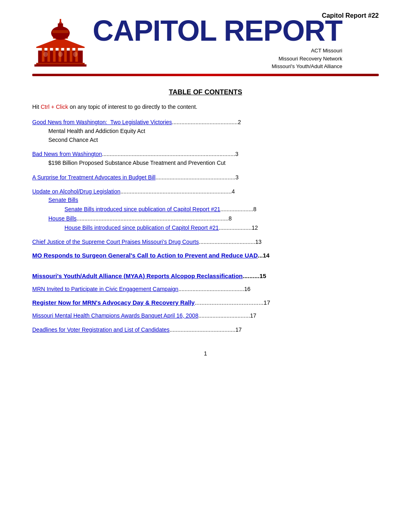 The width and height of the screenshot is (411, 532). I want to click on org1-label: ACT Missouri, so click(307, 51).